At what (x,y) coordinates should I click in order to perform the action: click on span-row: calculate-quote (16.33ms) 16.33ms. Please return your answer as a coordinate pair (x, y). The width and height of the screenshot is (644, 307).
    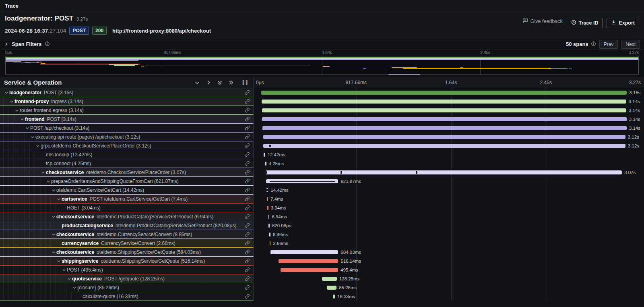
    Looking at the image, I should click on (322, 297).